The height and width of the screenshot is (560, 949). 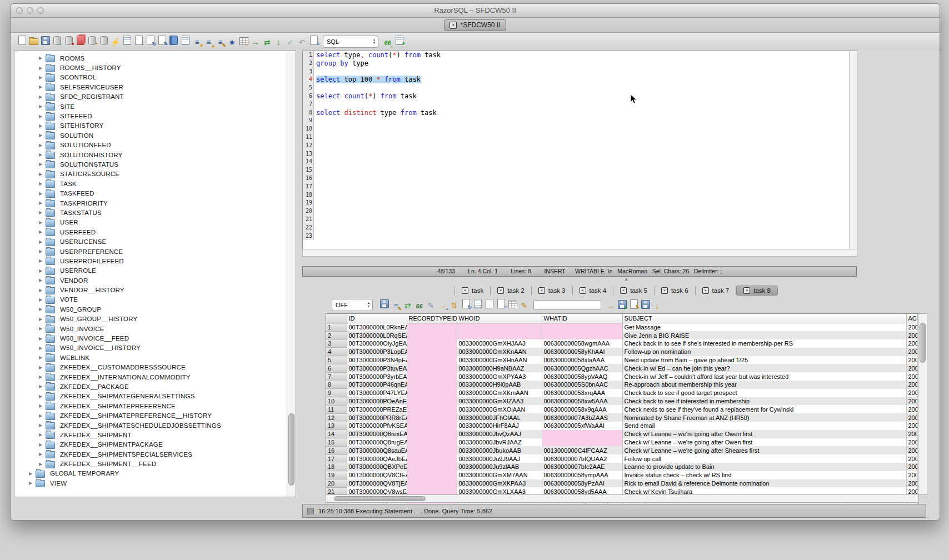 What do you see at coordinates (155, 203) in the screenshot?
I see `tree-item: ▶TASKPRIORITY` at bounding box center [155, 203].